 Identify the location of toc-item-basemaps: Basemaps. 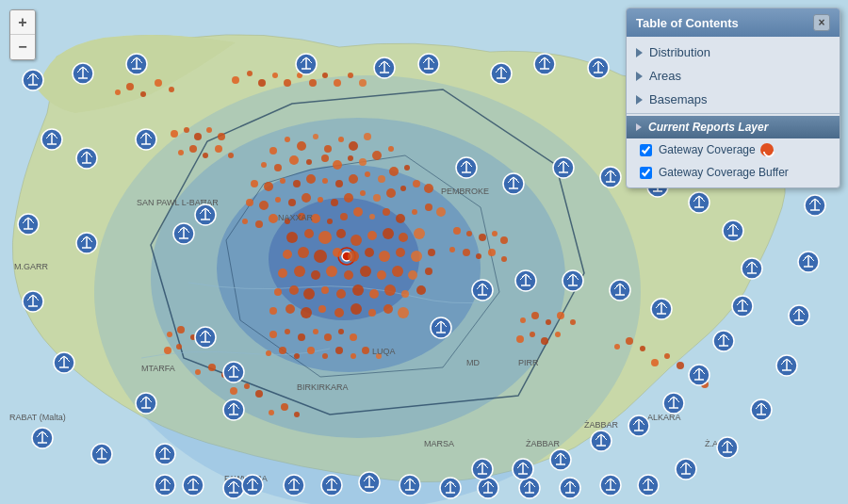
(733, 100).